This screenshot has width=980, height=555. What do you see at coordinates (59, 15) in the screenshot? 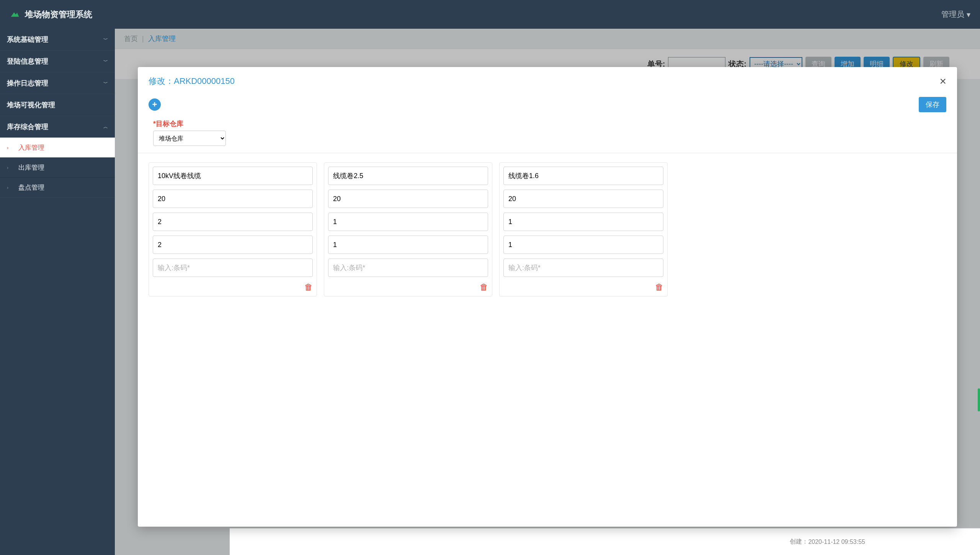
I see `app-title: 堆场物资管理系统` at bounding box center [59, 15].